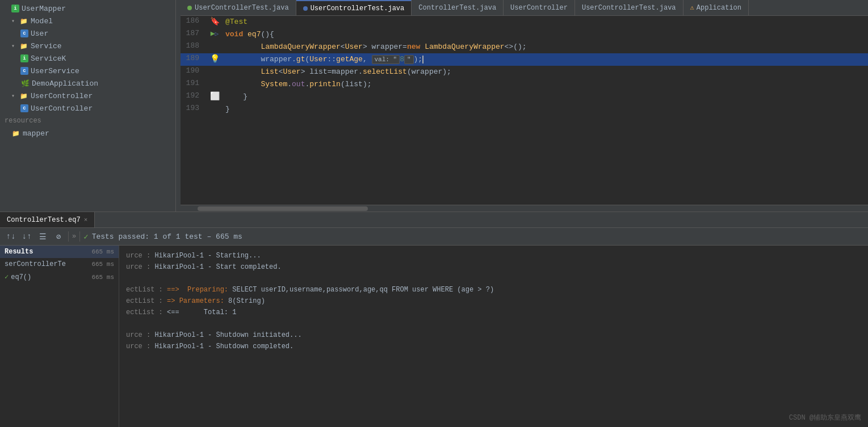 The image size is (868, 427). I want to click on sidebar-item-label: UserController, so click(61, 96).